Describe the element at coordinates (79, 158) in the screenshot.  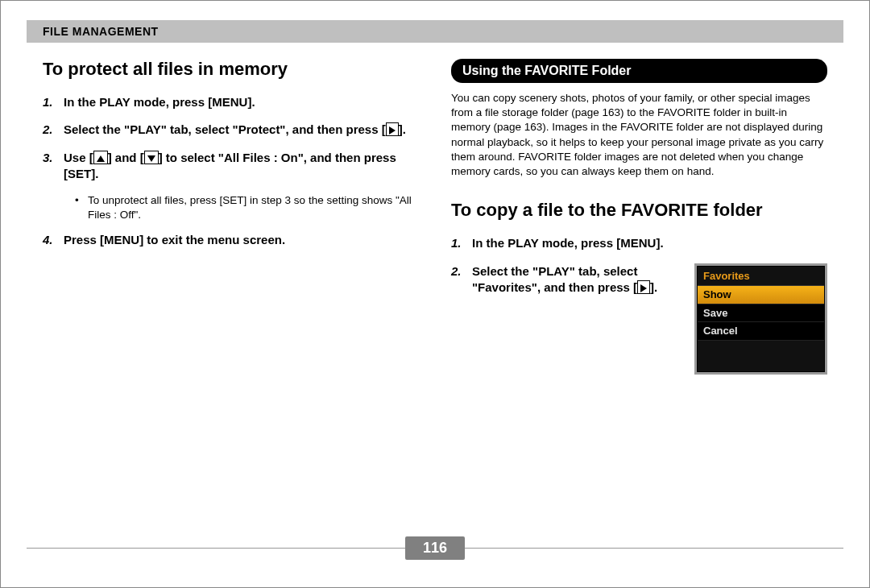
I see `step-text-part: Use [` at that location.